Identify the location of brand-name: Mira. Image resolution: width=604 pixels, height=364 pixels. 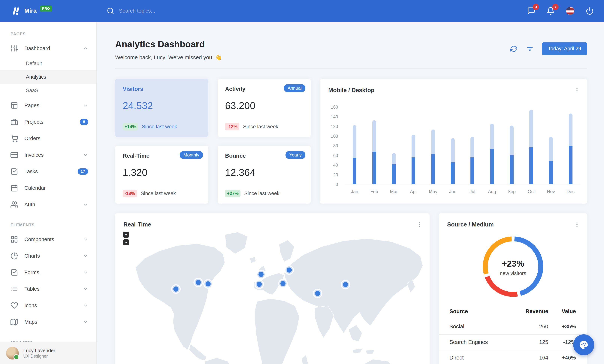
(30, 11).